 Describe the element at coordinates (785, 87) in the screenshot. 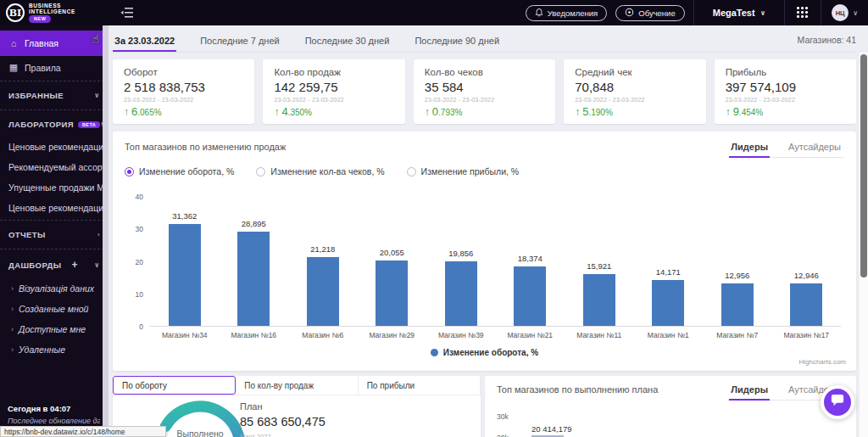

I see `kpi-value: 397 574,109` at that location.